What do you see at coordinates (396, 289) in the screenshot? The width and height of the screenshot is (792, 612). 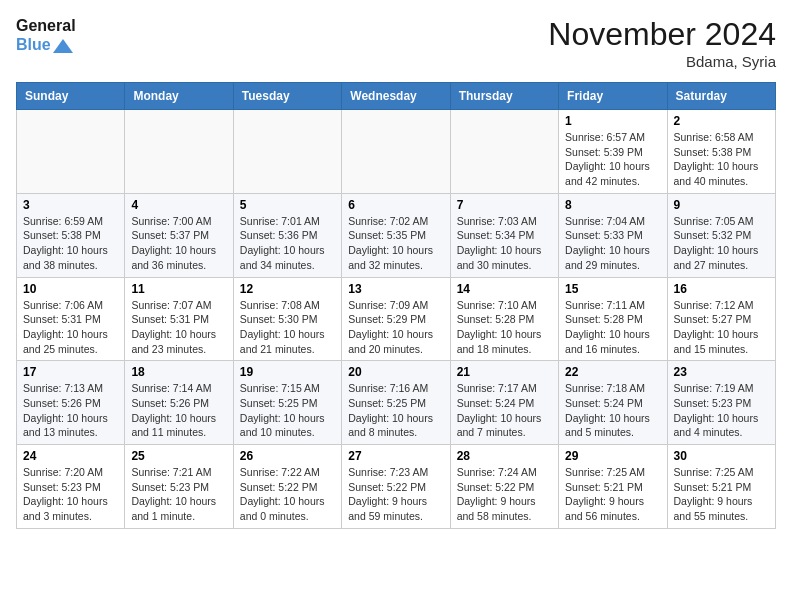 I see `day-number: 13` at bounding box center [396, 289].